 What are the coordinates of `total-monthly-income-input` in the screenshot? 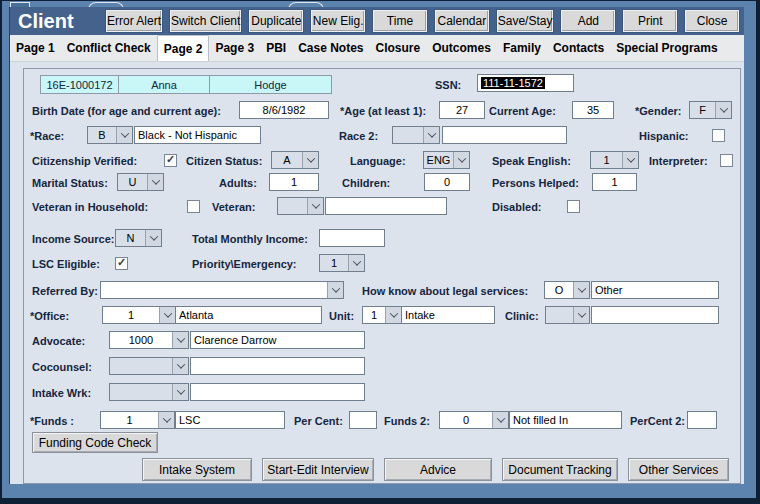 It's located at (352, 238).